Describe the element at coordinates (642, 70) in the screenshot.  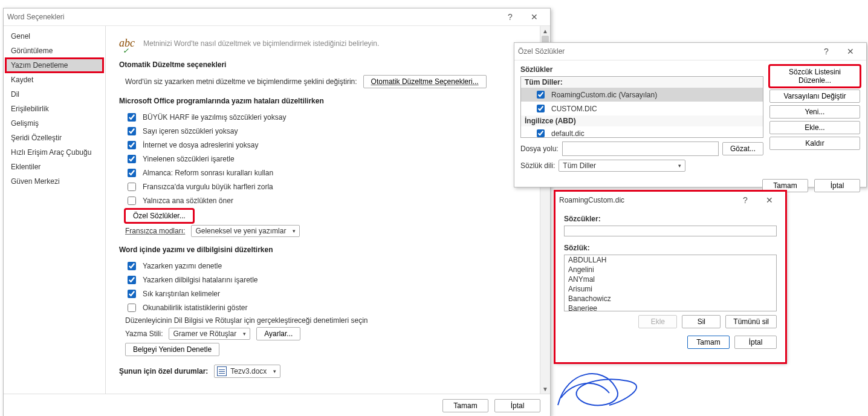
I see `dictionaries-list-header: Sözlükler` at that location.